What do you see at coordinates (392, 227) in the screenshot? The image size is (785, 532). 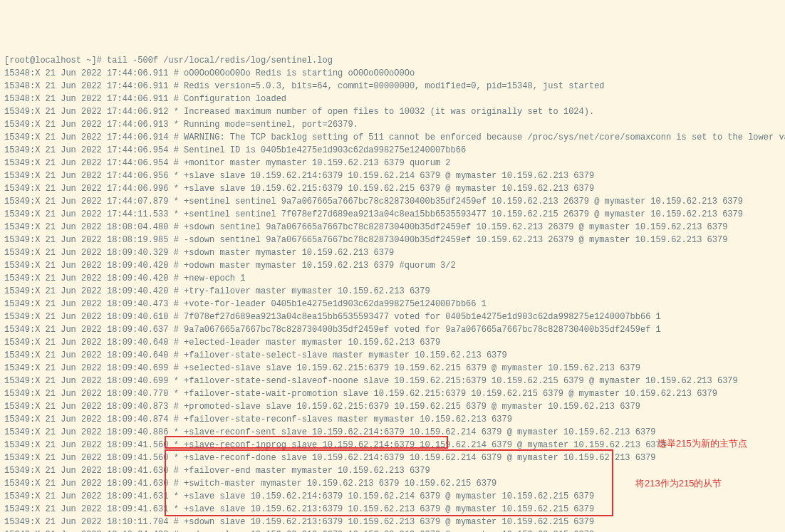 I see `log-line: 15349:X 21 Jun 2022 18:08:04.480 # +sdow…` at bounding box center [392, 227].